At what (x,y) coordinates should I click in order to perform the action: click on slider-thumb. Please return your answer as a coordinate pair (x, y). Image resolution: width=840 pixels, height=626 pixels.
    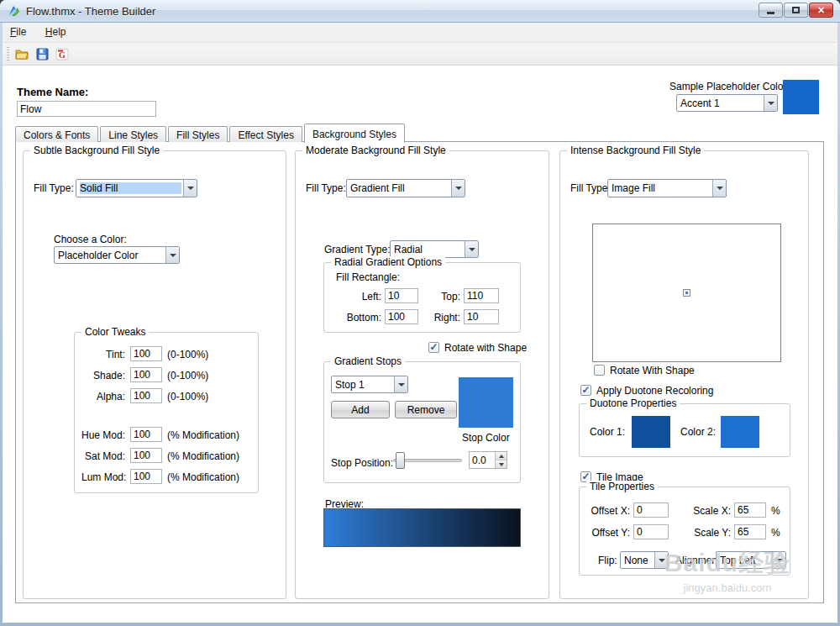
    Looking at the image, I should click on (400, 460).